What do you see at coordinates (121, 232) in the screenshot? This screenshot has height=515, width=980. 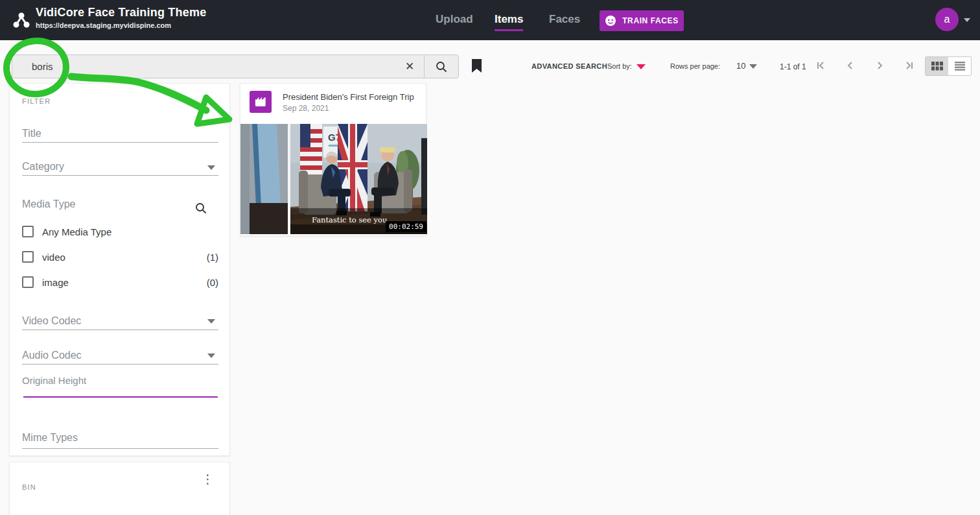 I see `checkbox-row-any-media-type: Any Media Type` at bounding box center [121, 232].